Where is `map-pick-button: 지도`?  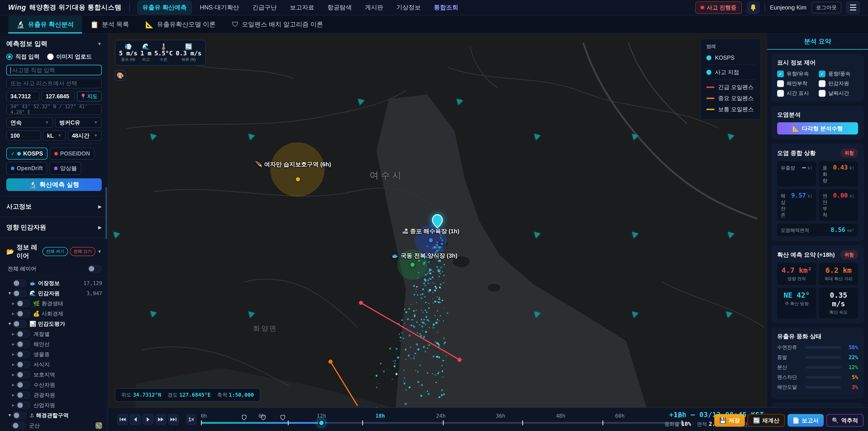 map-pick-button: 지도 is located at coordinates (89, 96).